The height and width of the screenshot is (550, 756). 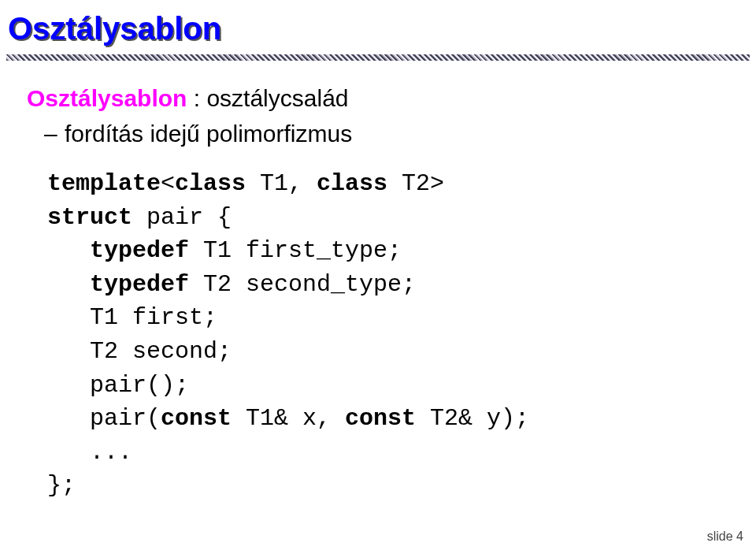 What do you see at coordinates (90, 452) in the screenshot?
I see `code-line: ...` at bounding box center [90, 452].